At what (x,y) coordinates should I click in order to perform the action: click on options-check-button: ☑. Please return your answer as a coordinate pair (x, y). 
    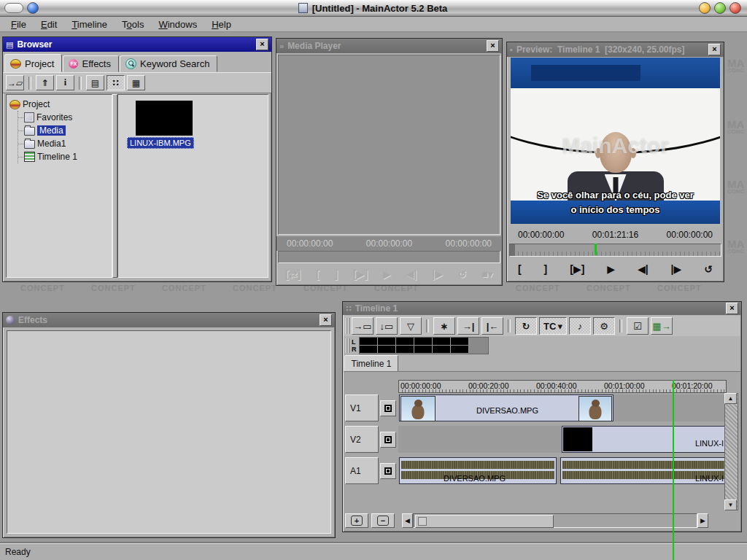
    Looking at the image, I should click on (638, 326).